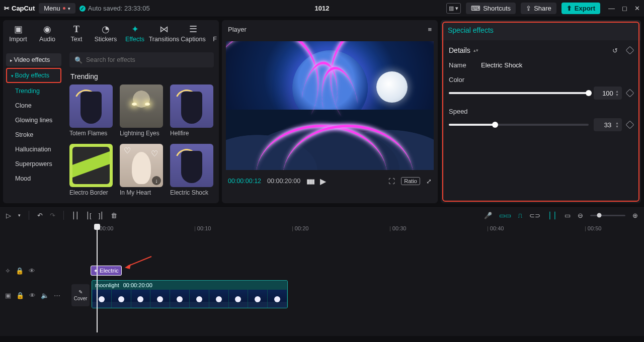  What do you see at coordinates (612, 8) in the screenshot?
I see `minimize-button: —` at bounding box center [612, 8].